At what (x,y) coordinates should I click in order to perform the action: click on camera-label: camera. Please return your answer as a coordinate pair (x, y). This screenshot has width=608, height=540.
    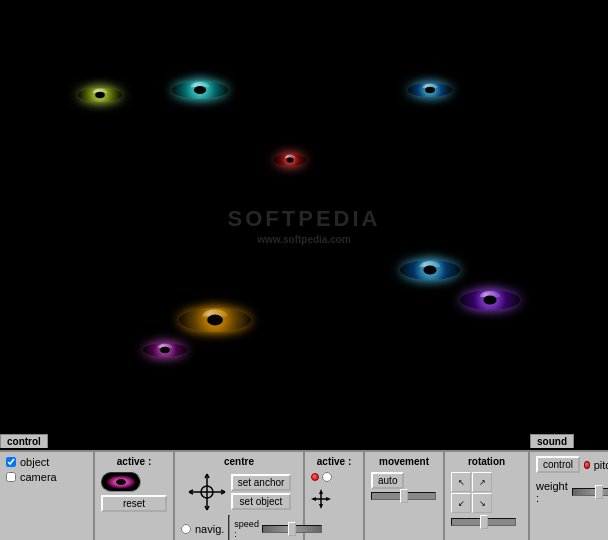
    Looking at the image, I should click on (38, 477).